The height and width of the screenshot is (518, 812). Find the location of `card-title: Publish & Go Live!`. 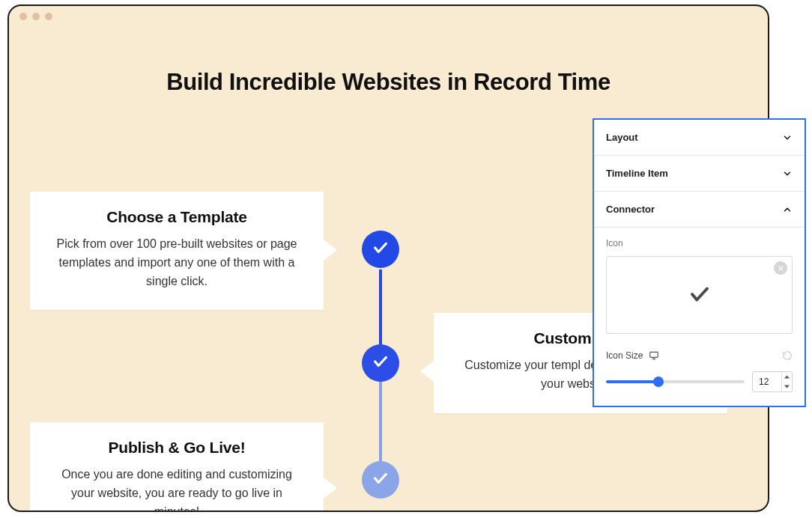

card-title: Publish & Go Live! is located at coordinates (177, 448).